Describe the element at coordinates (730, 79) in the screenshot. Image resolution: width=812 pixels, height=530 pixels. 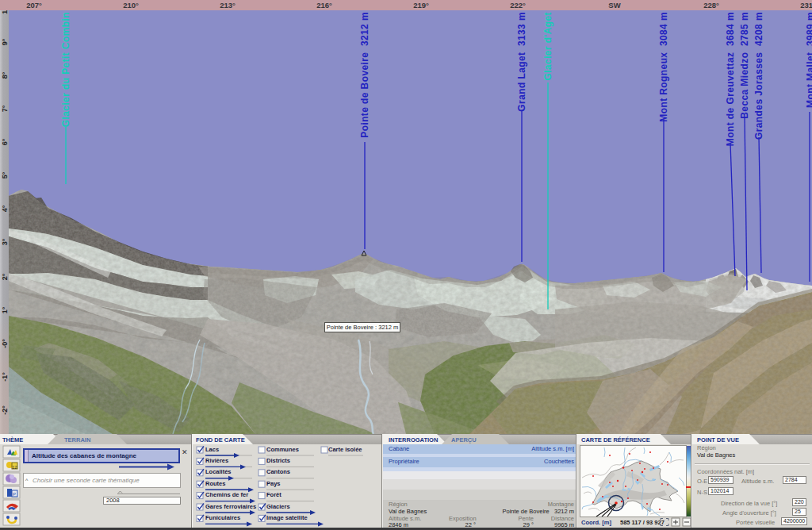
I see `svg-text: Mont de Greuvettaz 3684 m` at that location.